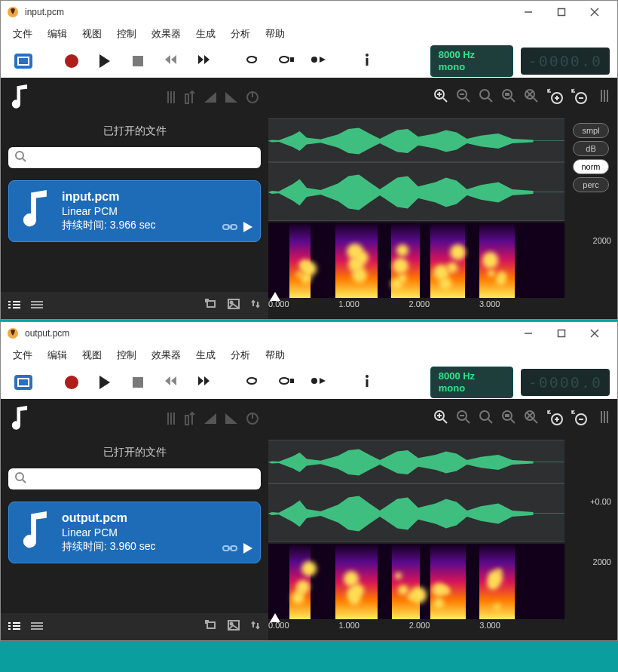 The image size is (618, 672). What do you see at coordinates (20, 479) in the screenshot?
I see `search-icon` at bounding box center [20, 479].